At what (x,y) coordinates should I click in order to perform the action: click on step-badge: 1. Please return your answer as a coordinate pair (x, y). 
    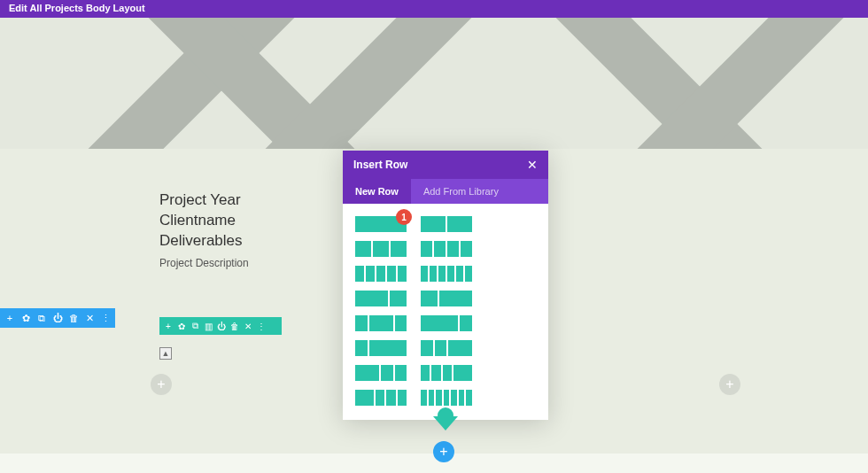
    Looking at the image, I should click on (404, 217).